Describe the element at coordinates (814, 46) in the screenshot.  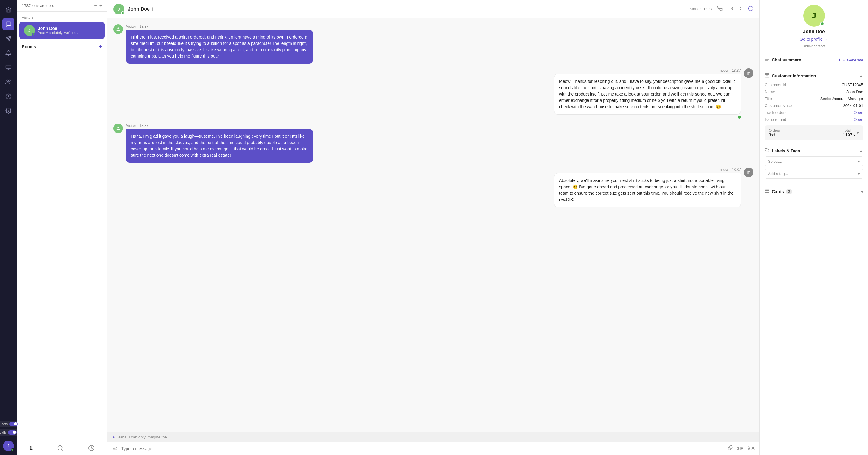
I see `unlink-contact-link: Unlink contact` at that location.